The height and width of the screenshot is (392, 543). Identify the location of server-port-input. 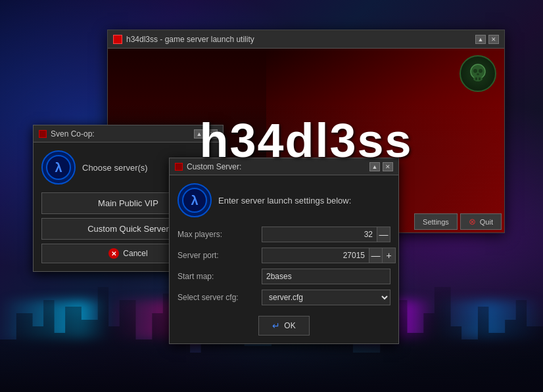
(316, 255).